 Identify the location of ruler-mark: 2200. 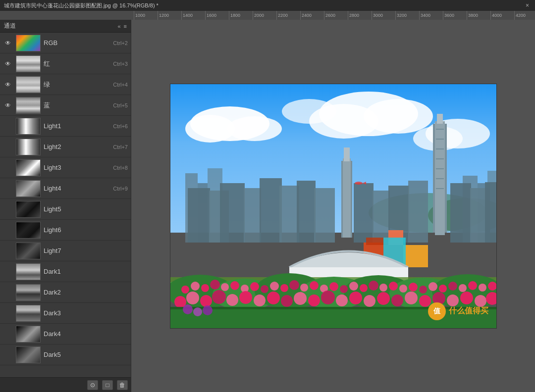
(288, 15).